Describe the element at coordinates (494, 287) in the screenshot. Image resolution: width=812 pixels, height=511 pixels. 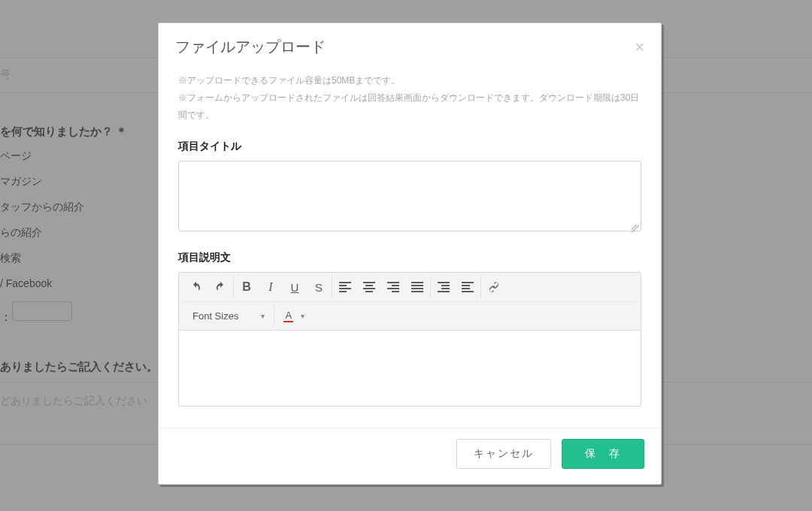
I see `link-icon` at that location.